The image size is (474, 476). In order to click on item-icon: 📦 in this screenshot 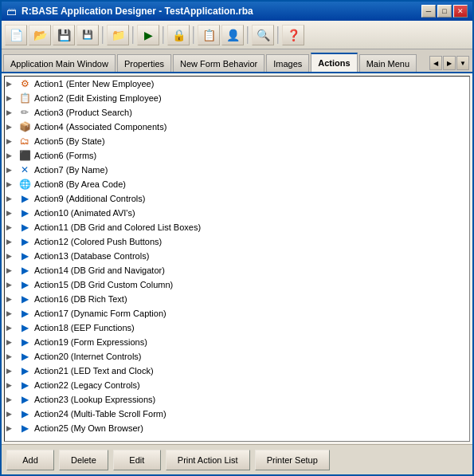, I will do `click(25, 127)`.